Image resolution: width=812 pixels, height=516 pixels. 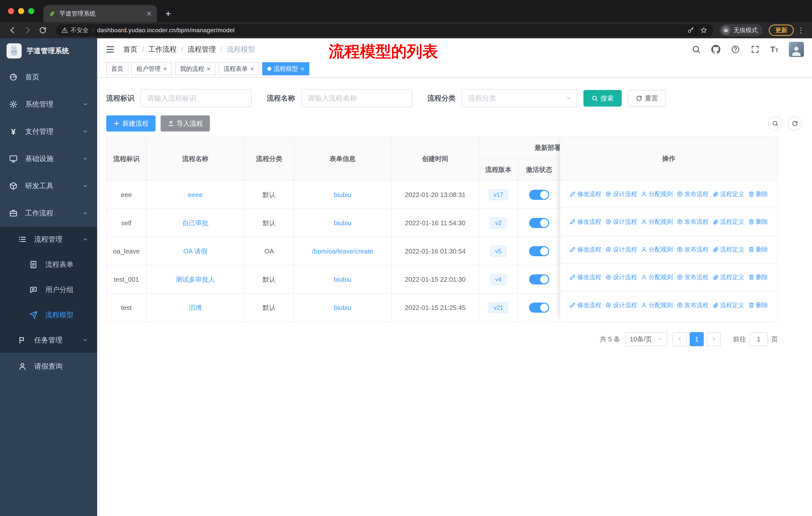 What do you see at coordinates (28, 30) in the screenshot?
I see `forward-icon` at bounding box center [28, 30].